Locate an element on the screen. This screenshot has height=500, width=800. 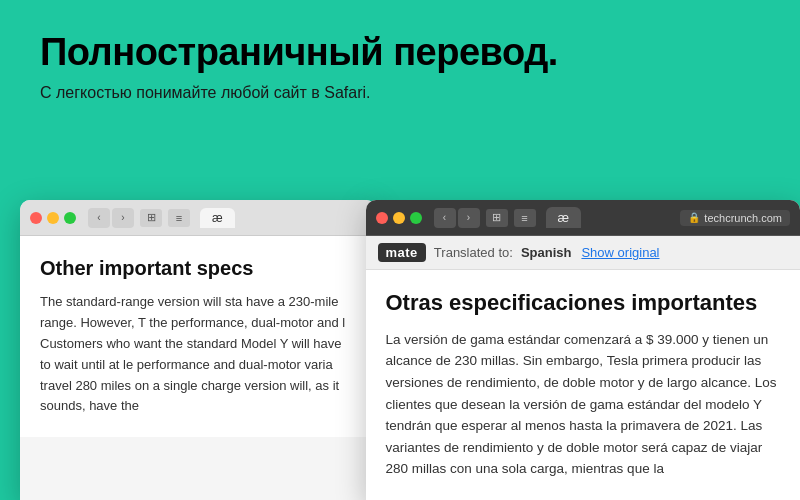
translated-label: Translated to: is located at coordinates (474, 252).